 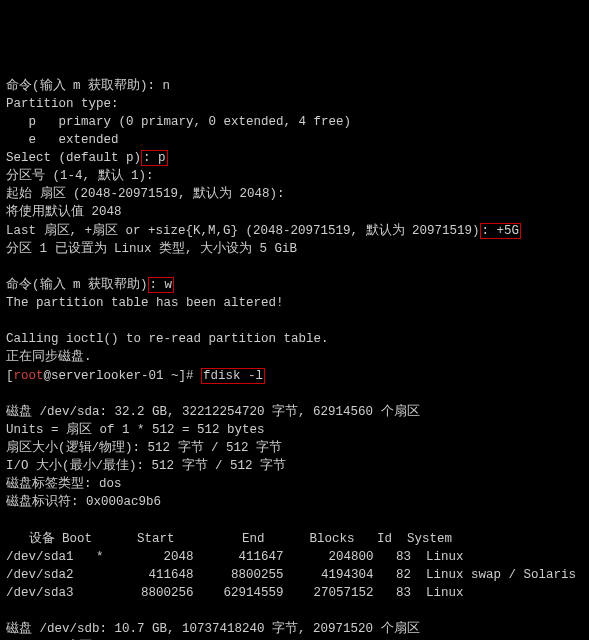 What do you see at coordinates (178, 122) in the screenshot?
I see `text-line: p primary (0 primary, 0 extended, 4 free…` at bounding box center [178, 122].